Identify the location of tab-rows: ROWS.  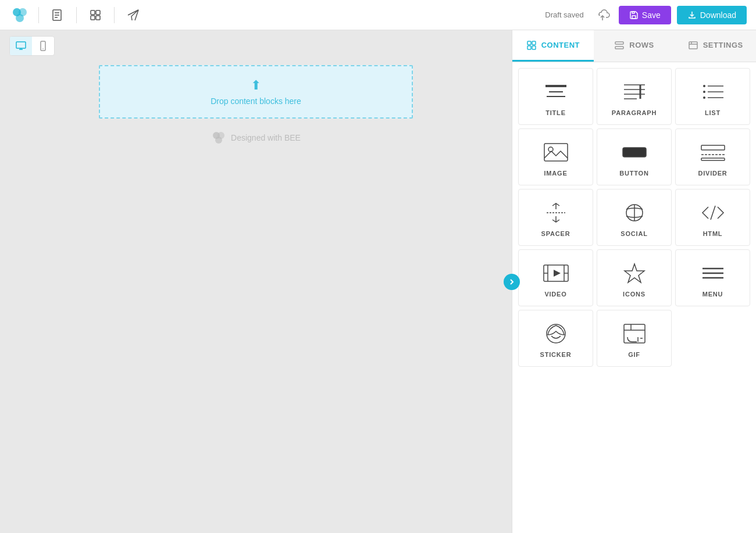
(634, 46).